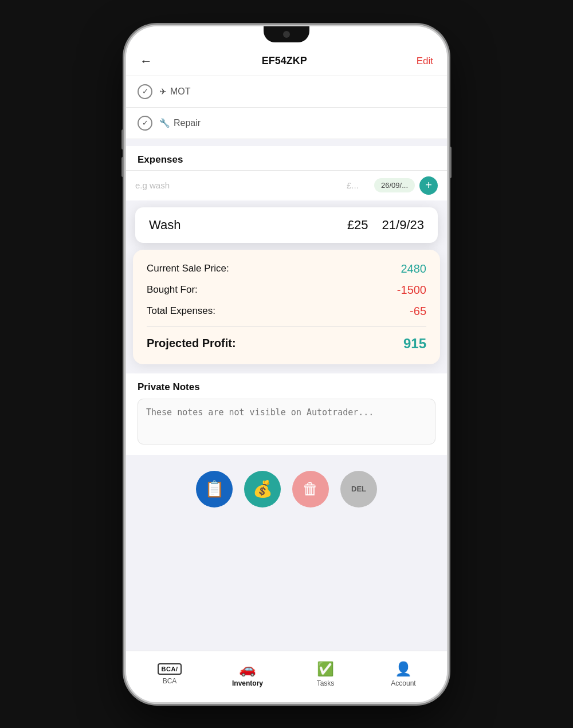 The image size is (573, 728). I want to click on edit-button: Edit, so click(425, 61).